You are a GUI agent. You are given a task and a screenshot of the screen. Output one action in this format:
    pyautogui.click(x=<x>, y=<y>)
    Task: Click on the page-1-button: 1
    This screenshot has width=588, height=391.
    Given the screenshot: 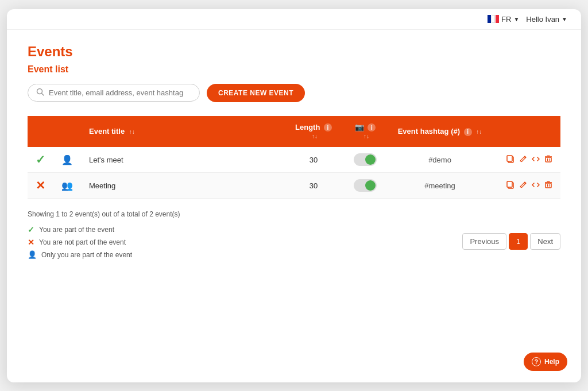 What is the action you would take?
    pyautogui.click(x=518, y=241)
    